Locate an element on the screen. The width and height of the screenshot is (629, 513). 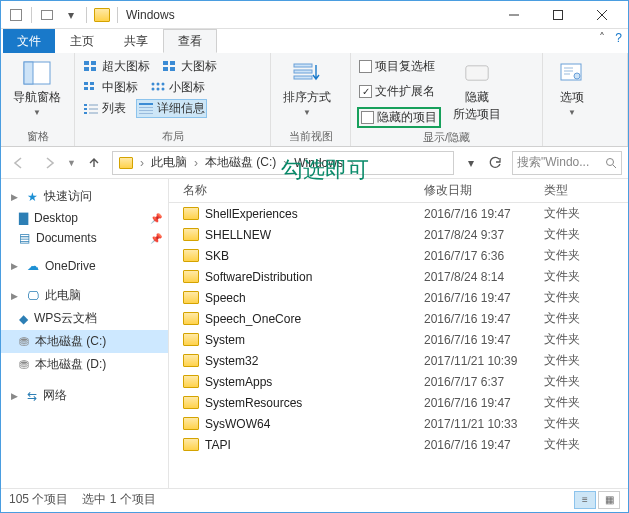
table-row: SystemApps2016/7/17 6:37文件夹 is located at coordinates (398, 382).